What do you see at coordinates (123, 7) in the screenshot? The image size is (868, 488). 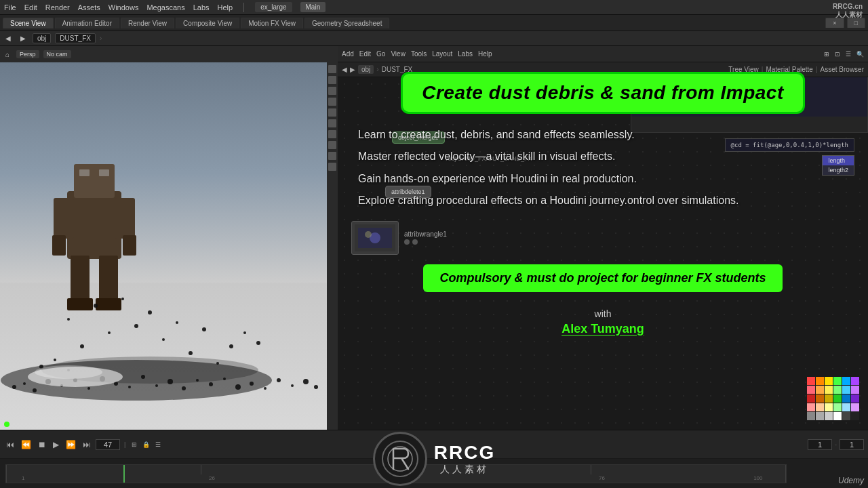 I see `menu-windows: Windows` at bounding box center [123, 7].